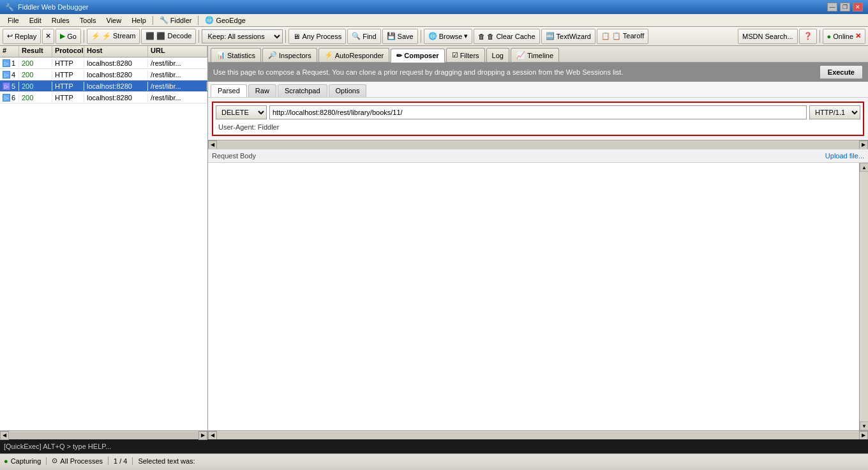 Image resolution: width=868 pixels, height=470 pixels. I want to click on upload-file-link: Upload file..., so click(845, 156).